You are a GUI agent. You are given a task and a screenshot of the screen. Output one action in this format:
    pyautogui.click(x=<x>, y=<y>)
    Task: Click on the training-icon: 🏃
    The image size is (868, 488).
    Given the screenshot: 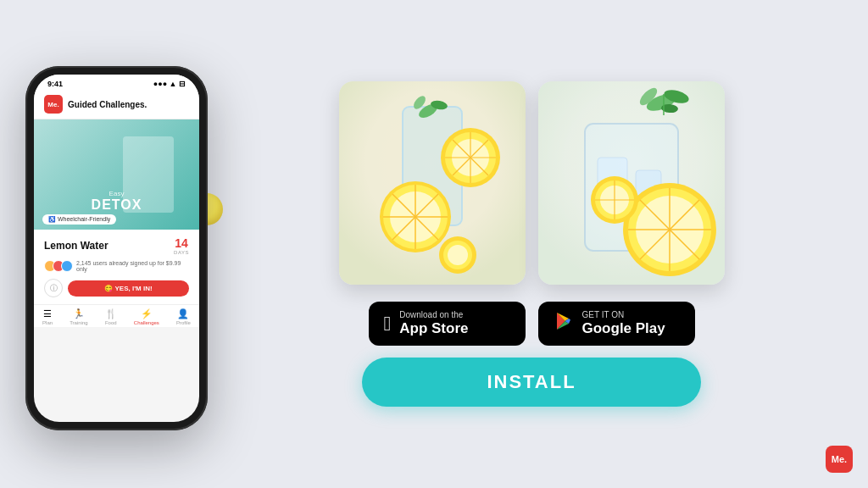 What is the action you would take?
    pyautogui.click(x=79, y=313)
    